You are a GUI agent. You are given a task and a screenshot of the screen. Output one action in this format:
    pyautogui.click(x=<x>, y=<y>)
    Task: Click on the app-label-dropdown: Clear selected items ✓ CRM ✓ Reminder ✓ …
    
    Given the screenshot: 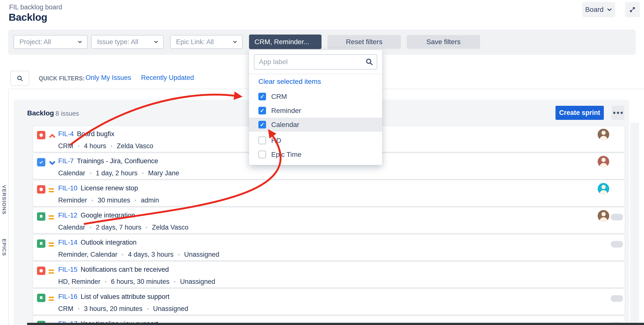 What is the action you would take?
    pyautogui.click(x=316, y=108)
    